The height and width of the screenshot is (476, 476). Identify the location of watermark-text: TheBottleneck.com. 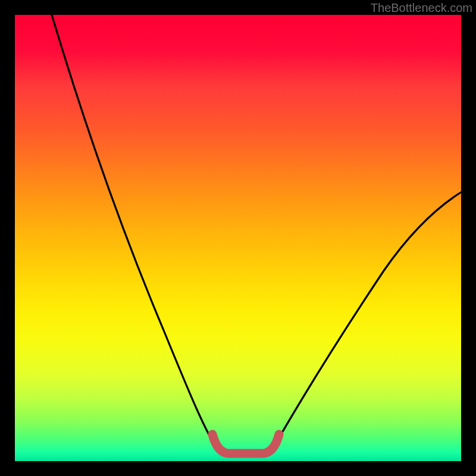
(421, 8).